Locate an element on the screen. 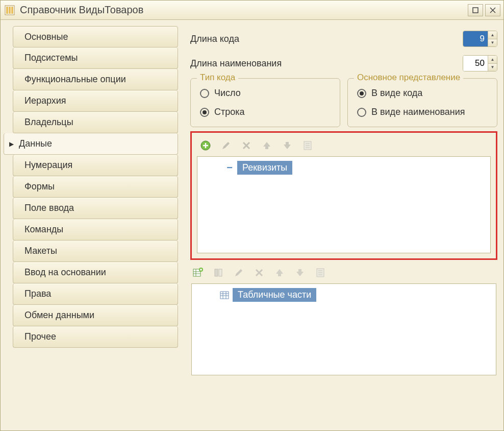  name-length-row: Длина наименования ▲ ▼ is located at coordinates (344, 63).